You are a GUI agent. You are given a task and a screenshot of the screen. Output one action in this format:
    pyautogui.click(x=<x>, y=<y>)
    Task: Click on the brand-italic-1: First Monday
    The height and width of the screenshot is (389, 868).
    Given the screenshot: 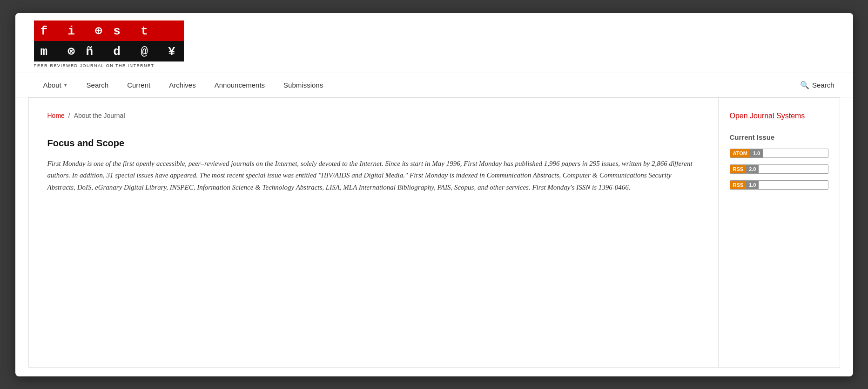 What is the action you would take?
    pyautogui.click(x=67, y=164)
    